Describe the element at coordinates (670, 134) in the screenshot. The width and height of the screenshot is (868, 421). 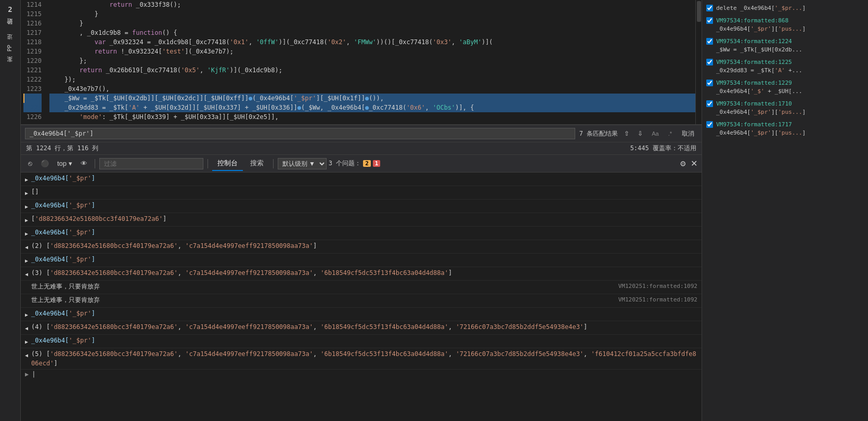
I see `search-regex-btn: .*` at that location.